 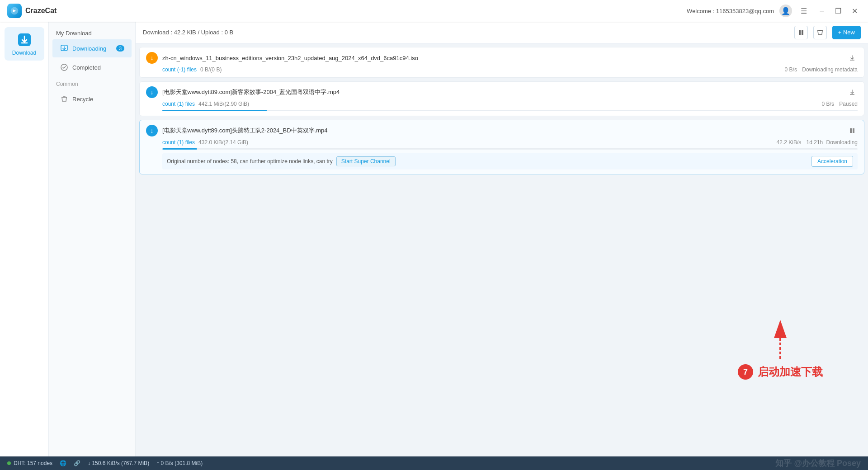 What do you see at coordinates (92, 239) in the screenshot?
I see `left-panel: My Download Downloading 3` at bounding box center [92, 239].